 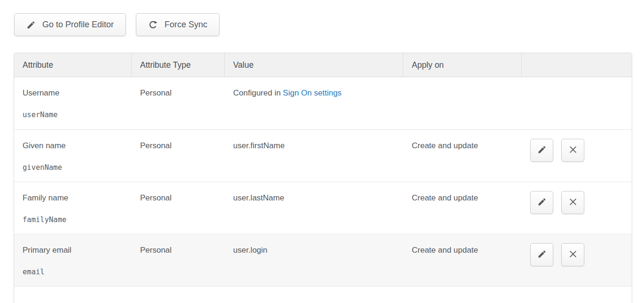 What do you see at coordinates (77, 250) in the screenshot?
I see `attribute-label: Primary email` at bounding box center [77, 250].